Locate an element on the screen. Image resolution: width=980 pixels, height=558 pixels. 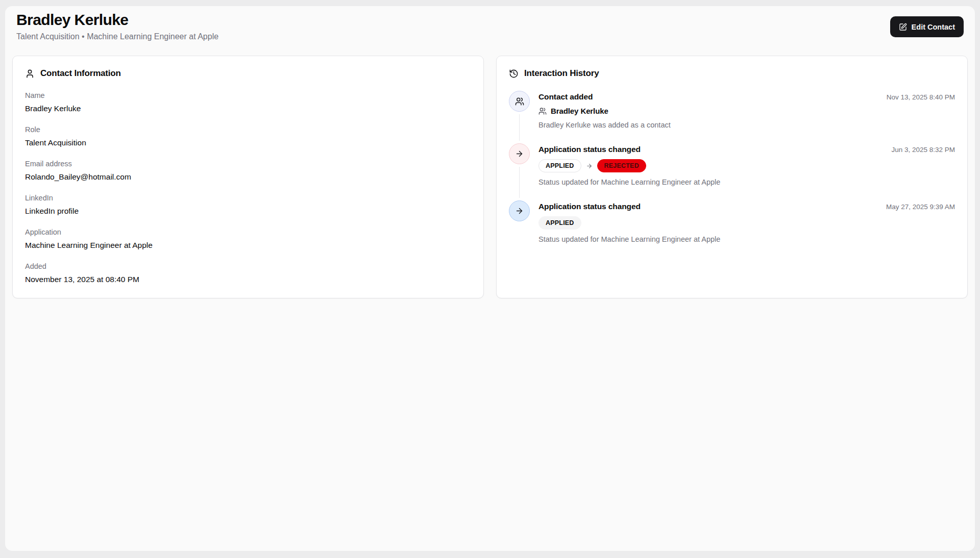
linkedin-profile-link: LinkedIn profile is located at coordinates (248, 211).